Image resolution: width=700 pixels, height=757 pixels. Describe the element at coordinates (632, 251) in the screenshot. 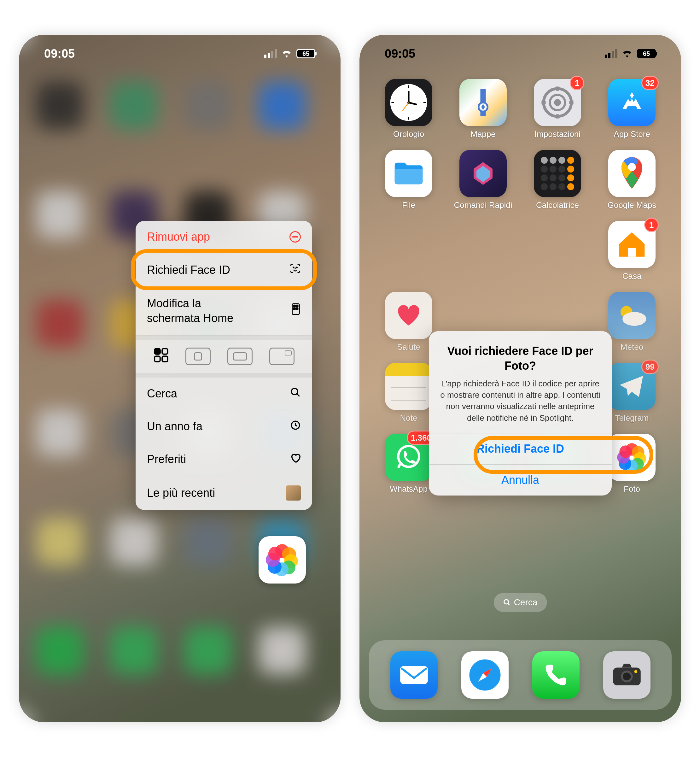

I see `app-casa: 1Casa` at that location.